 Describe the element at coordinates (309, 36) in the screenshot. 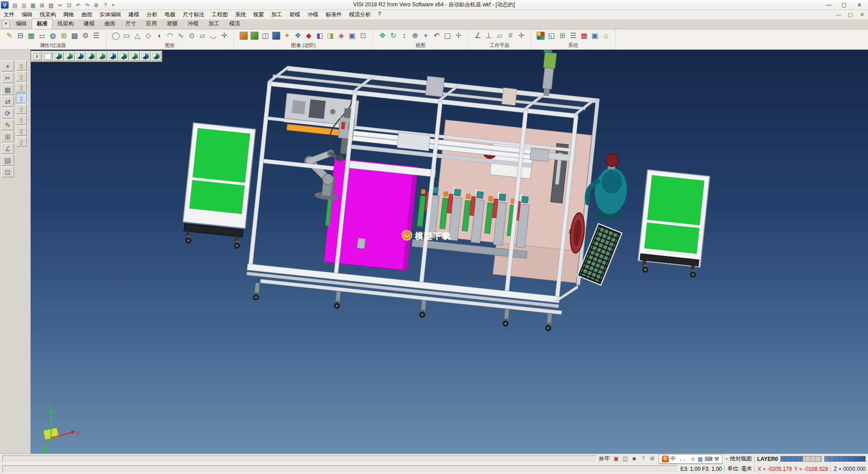

I see `material-icon: ◆` at that location.